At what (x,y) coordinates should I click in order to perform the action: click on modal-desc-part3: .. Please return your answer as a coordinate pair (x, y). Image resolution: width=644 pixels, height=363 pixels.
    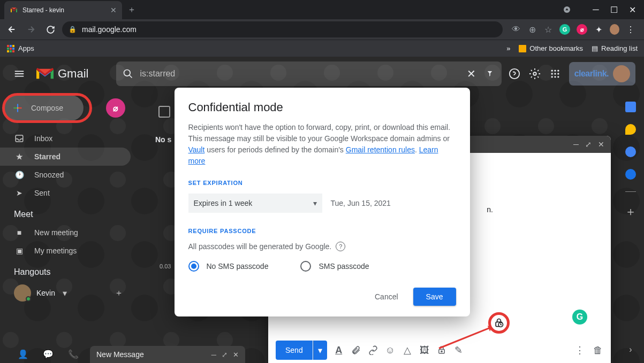
    Looking at the image, I should click on (417, 150).